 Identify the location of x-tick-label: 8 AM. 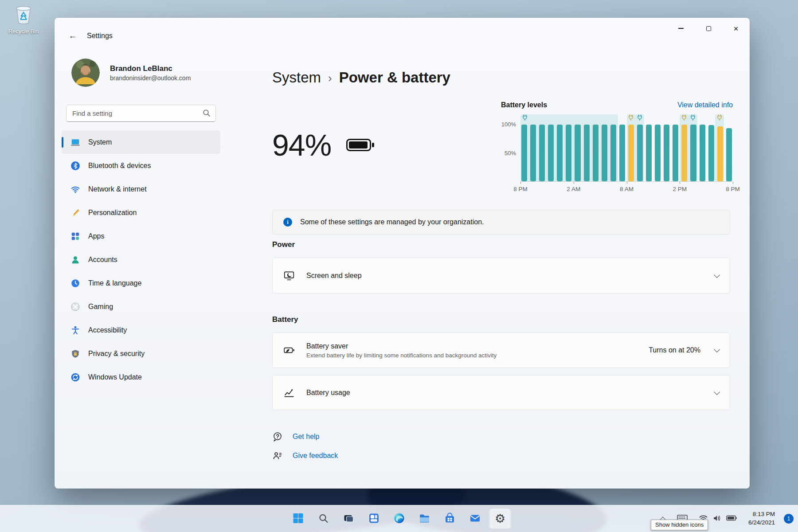
(627, 189).